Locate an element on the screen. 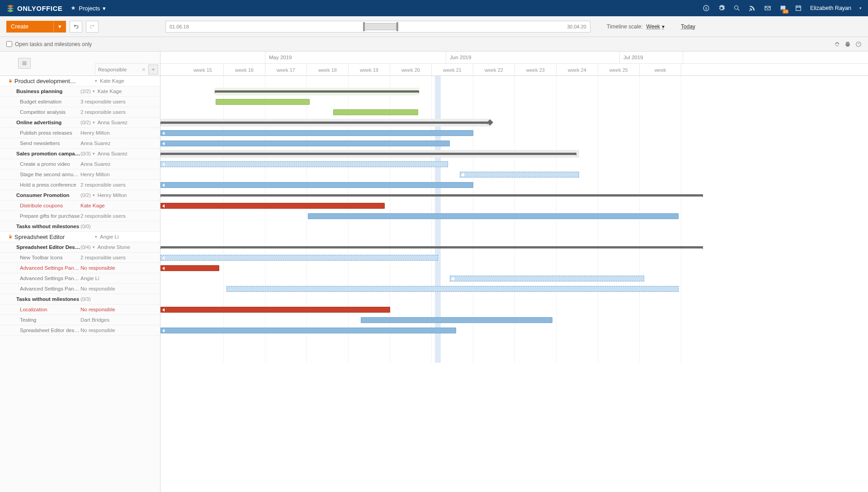  range-handle-right is located at coordinates (397, 27).